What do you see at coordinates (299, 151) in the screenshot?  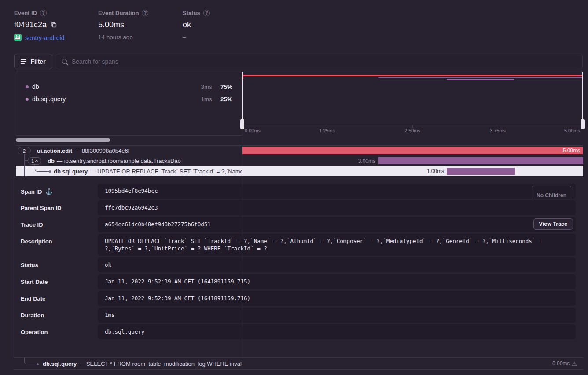 I see `span-row-ui-action-edit: 2 ui.action.edit — 88f300998a0b4e6f 5.00…` at bounding box center [299, 151].